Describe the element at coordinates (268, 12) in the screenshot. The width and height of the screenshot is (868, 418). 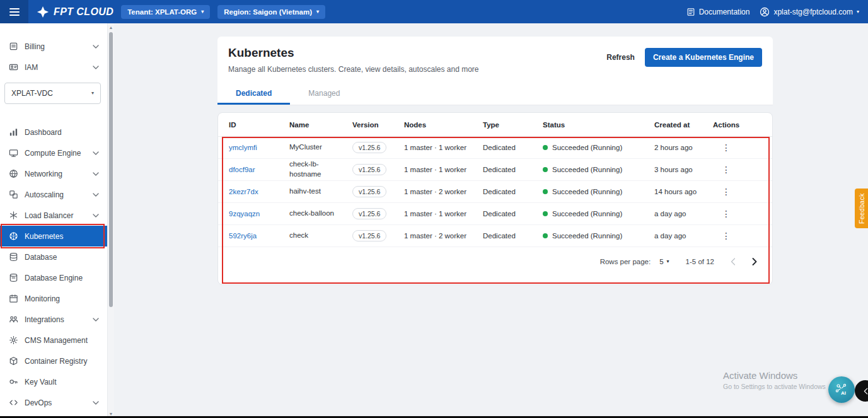
I see `region-label: Region: Saigon (Vietnam)` at that location.